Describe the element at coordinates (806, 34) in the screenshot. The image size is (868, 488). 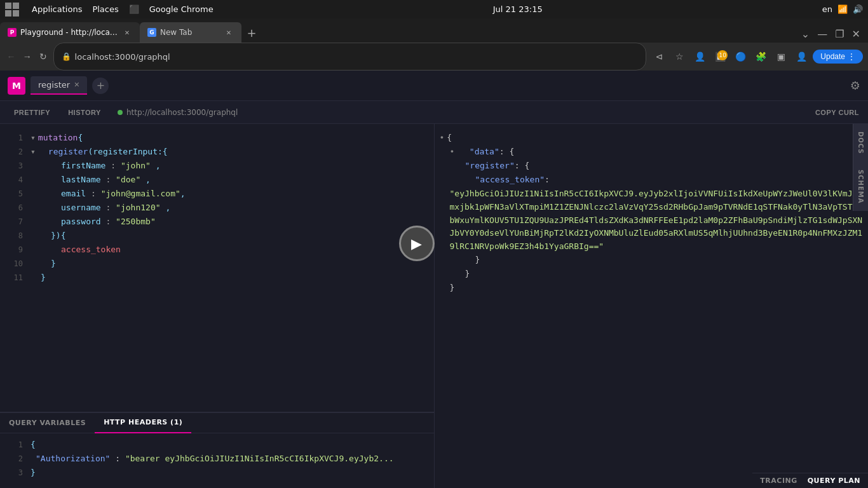
I see `tab-list-button: ⌄` at that location.